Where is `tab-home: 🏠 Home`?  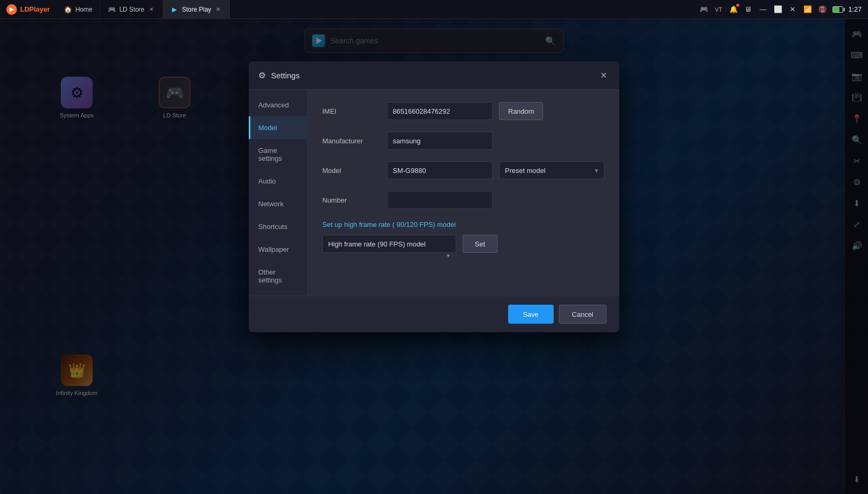 tab-home: 🏠 Home is located at coordinates (78, 10).